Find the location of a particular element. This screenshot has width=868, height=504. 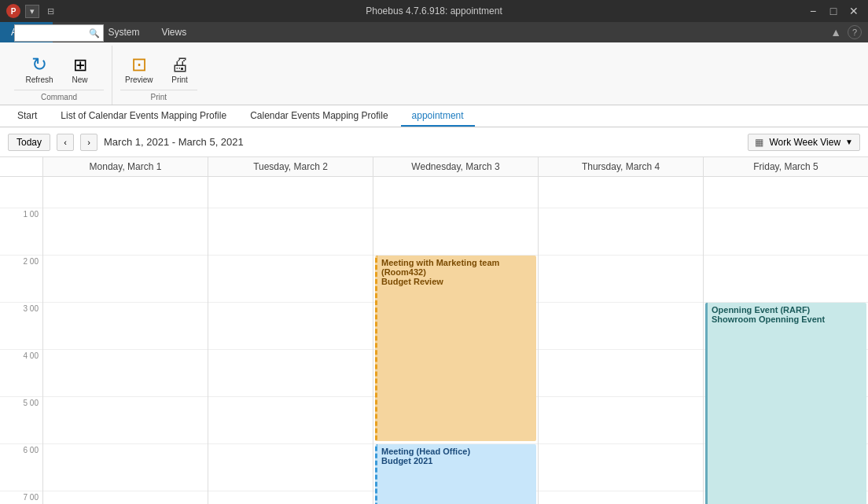

time-5: 4 00 is located at coordinates (21, 373).